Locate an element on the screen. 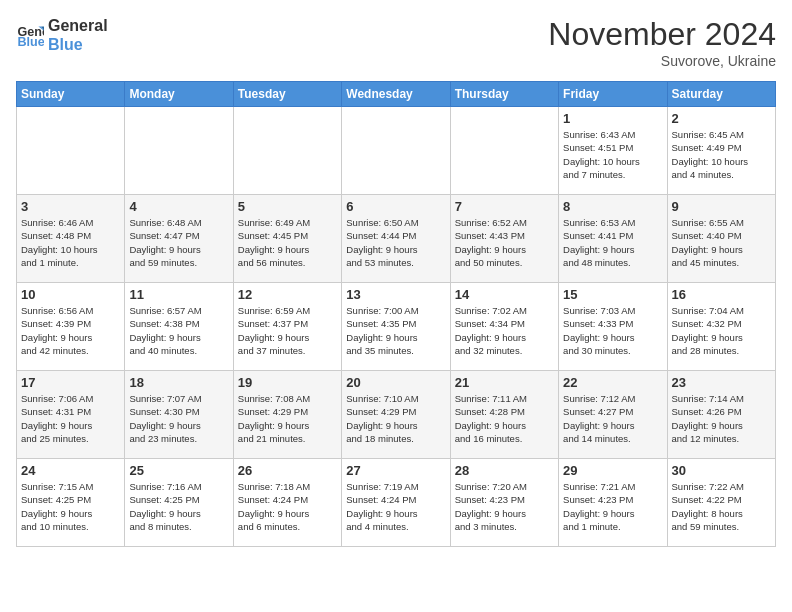 The height and width of the screenshot is (612, 792). day-number: 18 is located at coordinates (178, 382).